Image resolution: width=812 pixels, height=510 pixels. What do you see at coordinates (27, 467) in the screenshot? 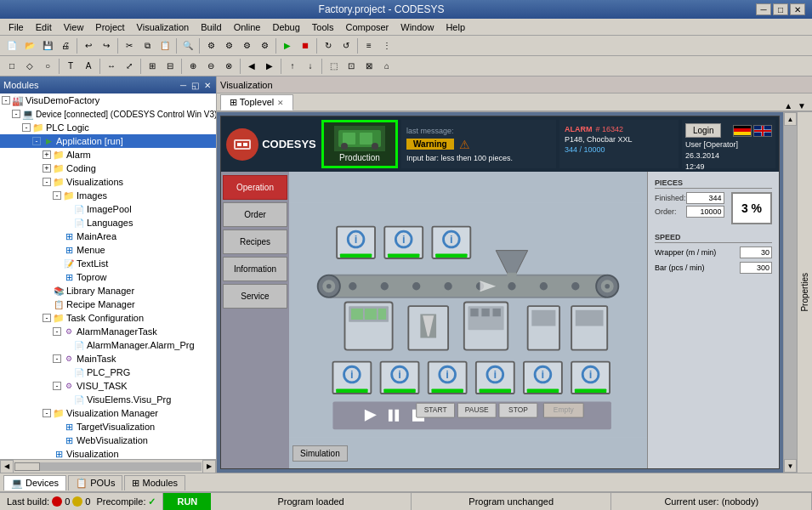
I see `hscroll-thumb` at bounding box center [27, 467].